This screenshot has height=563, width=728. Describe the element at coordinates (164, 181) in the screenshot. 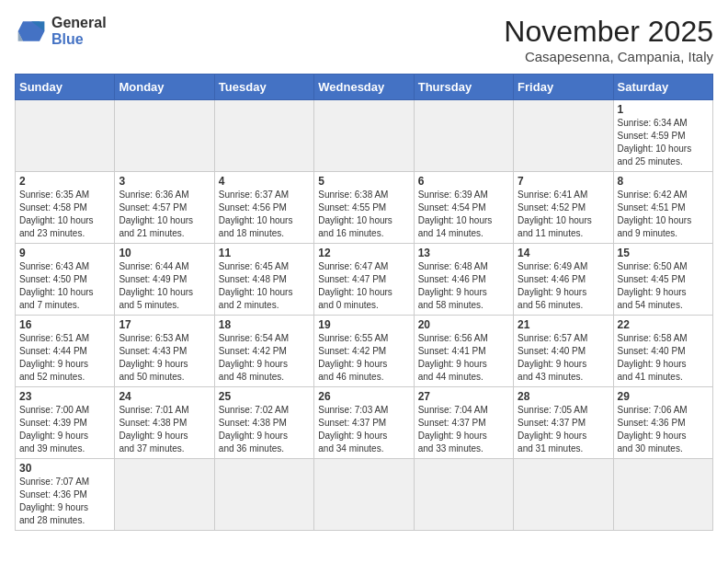

I see `day-number: 3` at that location.